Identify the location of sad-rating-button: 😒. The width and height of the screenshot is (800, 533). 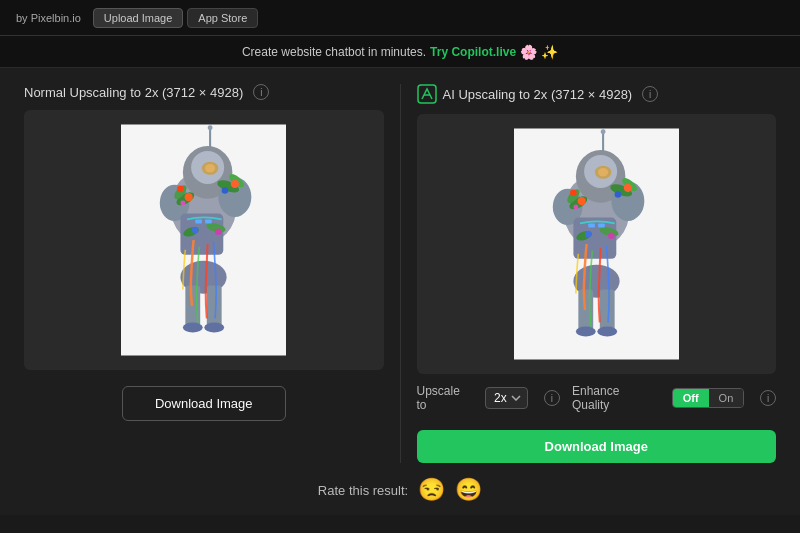
(432, 490).